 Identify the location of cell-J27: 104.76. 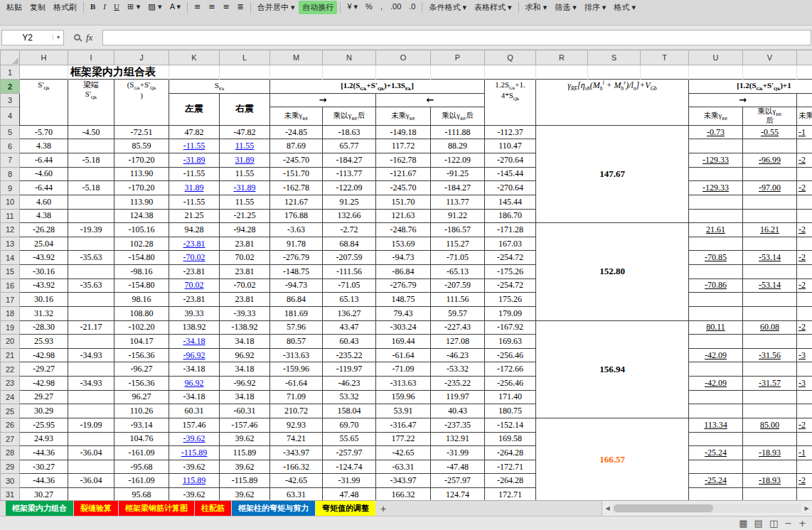
(142, 439).